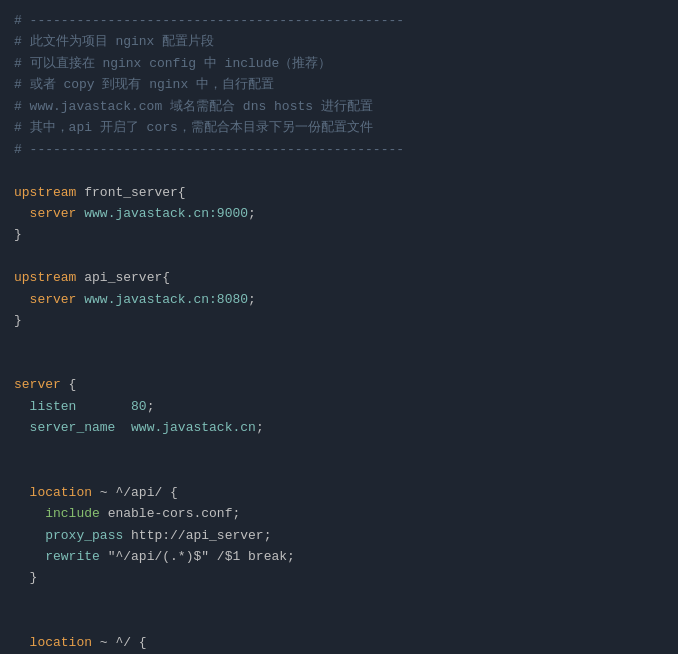  Describe the element at coordinates (339, 128) in the screenshot. I see `code-line: # 其中，api 开启了 cors，需配合本目录下另一份配置文件` at that location.